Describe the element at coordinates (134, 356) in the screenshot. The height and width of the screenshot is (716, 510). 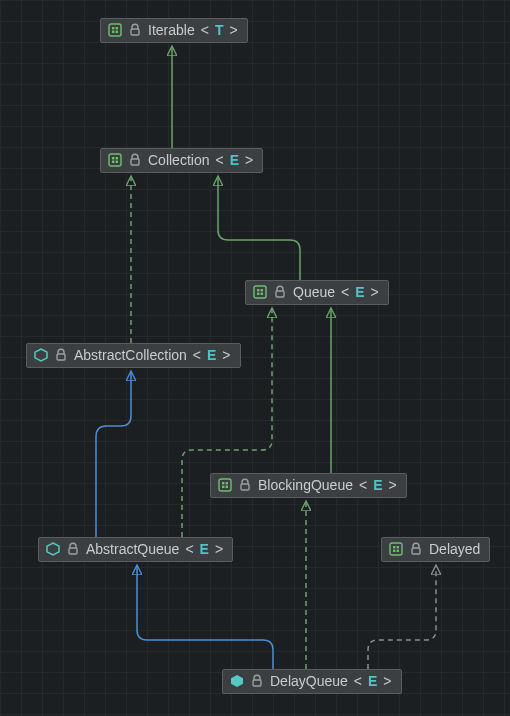
I see `node-abstractCollection: AbstractCollection<E>` at that location.